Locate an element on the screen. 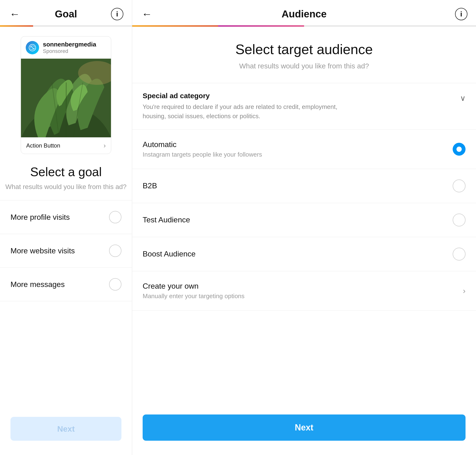 The width and height of the screenshot is (476, 455). audience-option-automatic-title: Automatic is located at coordinates (298, 145).